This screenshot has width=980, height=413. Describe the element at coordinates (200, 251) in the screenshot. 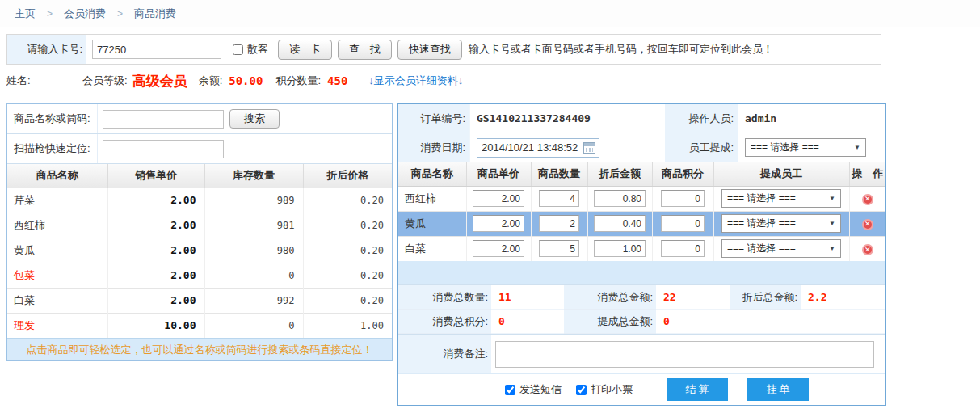

I see `product-row: 黄瓜2.009800.20` at that location.